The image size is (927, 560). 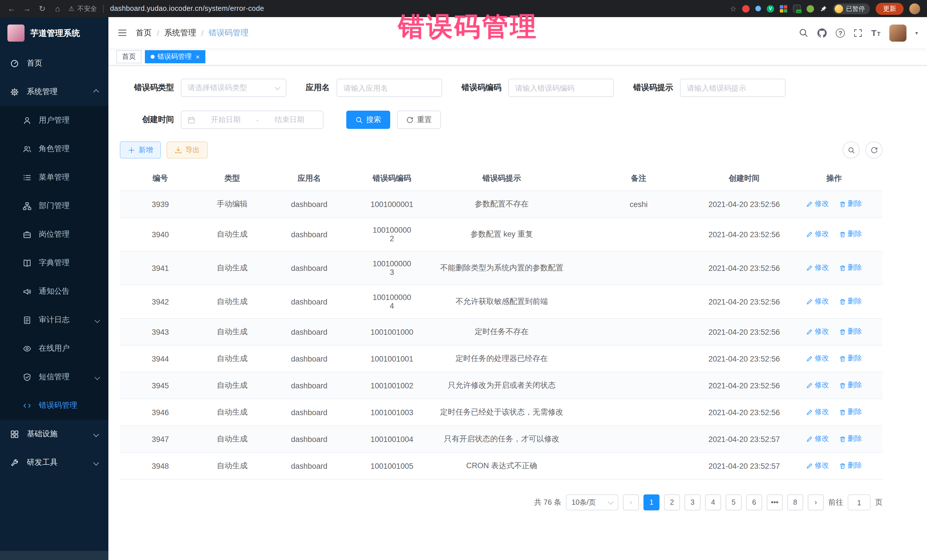 I want to click on export-button: 导出, so click(x=187, y=150).